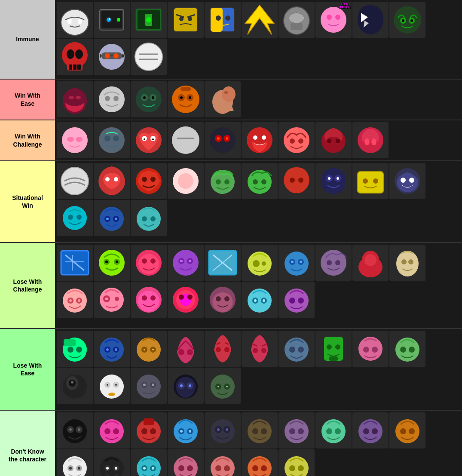  What do you see at coordinates (28, 443) in the screenshot?
I see `tier-label-dont-know: Don't Knowthe character` at bounding box center [28, 443].